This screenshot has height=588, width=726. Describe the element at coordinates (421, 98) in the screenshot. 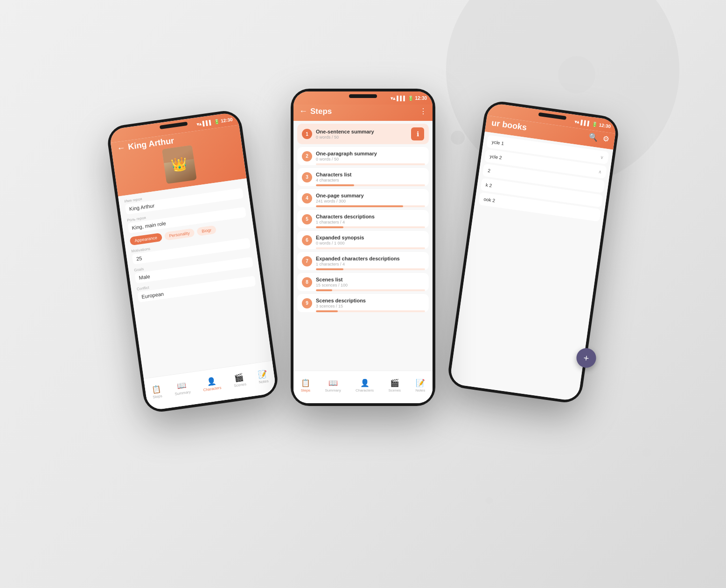

I see `center-time-display: 12:30` at that location.